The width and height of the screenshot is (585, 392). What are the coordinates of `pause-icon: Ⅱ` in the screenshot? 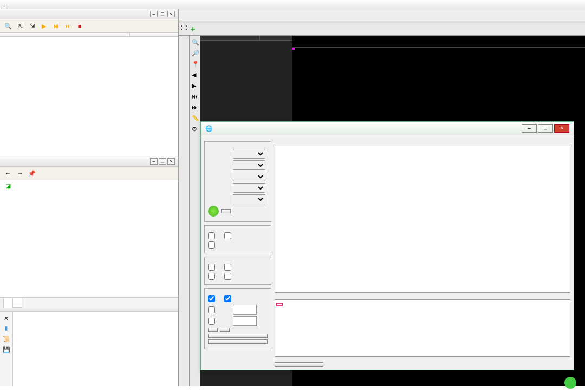 It's located at (6, 329).